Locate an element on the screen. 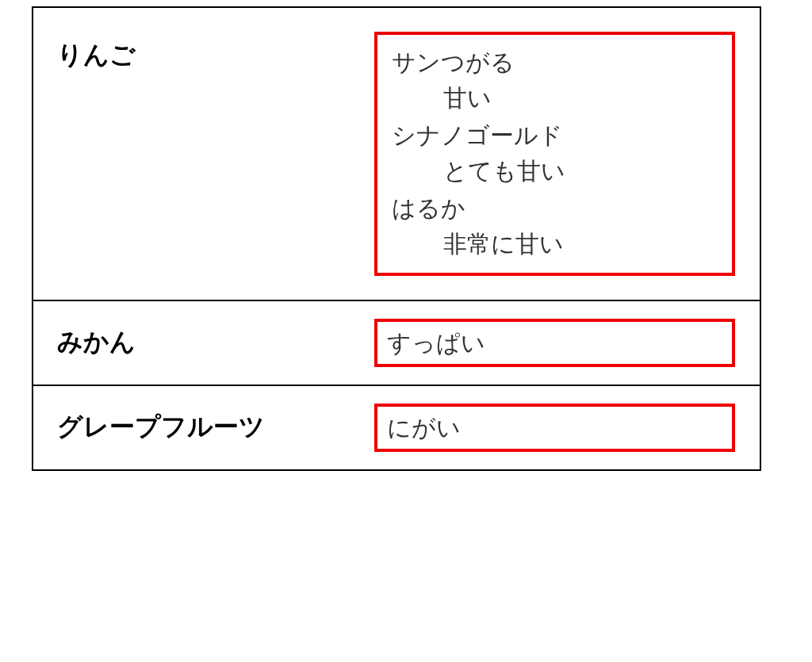  row-label: グレープフルーツ is located at coordinates (216, 424).